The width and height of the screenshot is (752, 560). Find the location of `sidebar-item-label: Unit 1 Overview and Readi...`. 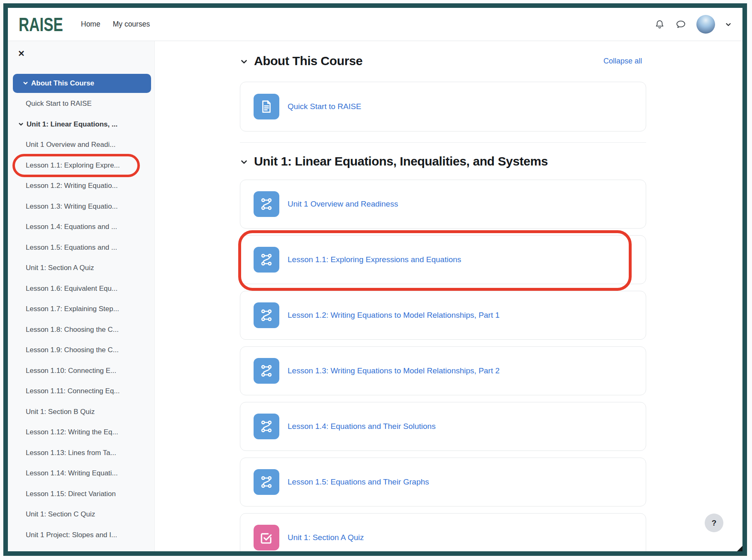

sidebar-item-label: Unit 1 Overview and Readi... is located at coordinates (71, 145).